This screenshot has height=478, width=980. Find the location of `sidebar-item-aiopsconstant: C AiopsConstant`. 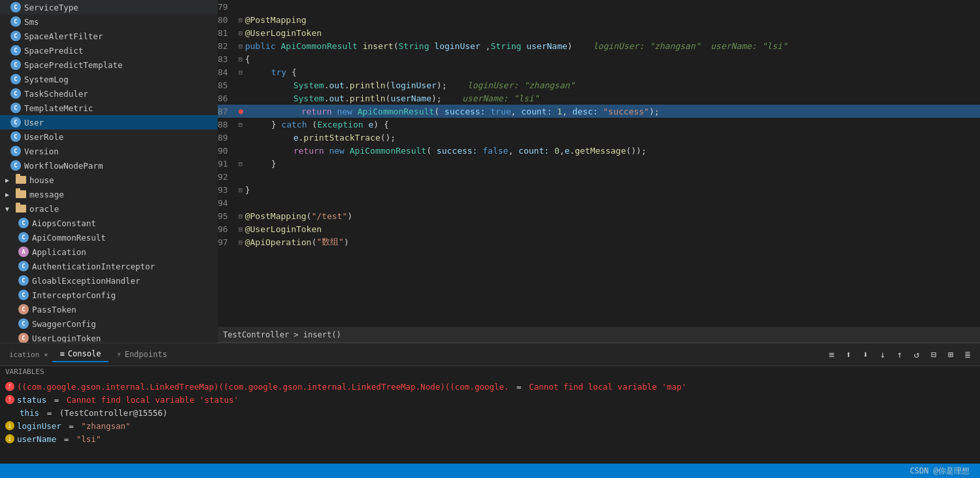

sidebar-item-aiopsconstant: C AiopsConstant is located at coordinates (109, 223).